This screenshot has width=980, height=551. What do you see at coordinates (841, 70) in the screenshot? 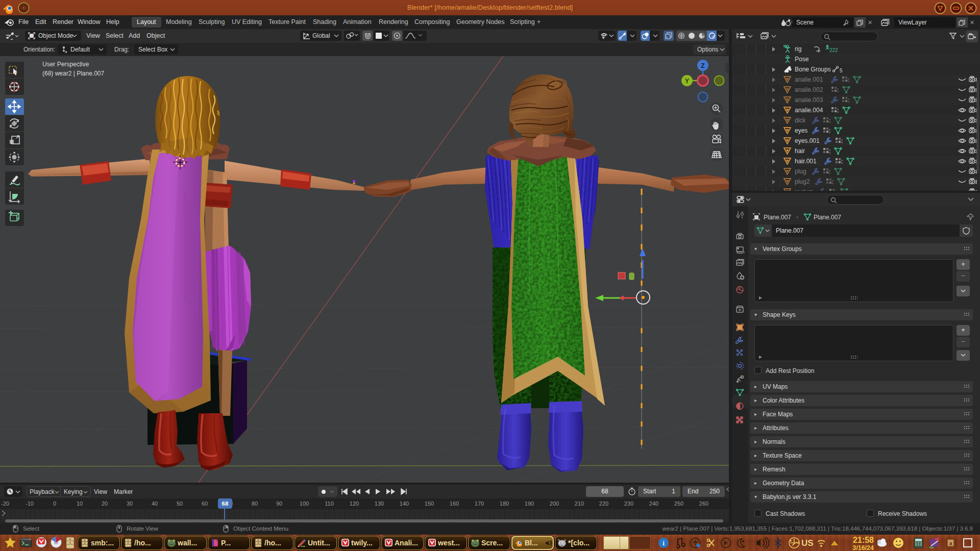
I see `svg-text: 5` at bounding box center [841, 70].